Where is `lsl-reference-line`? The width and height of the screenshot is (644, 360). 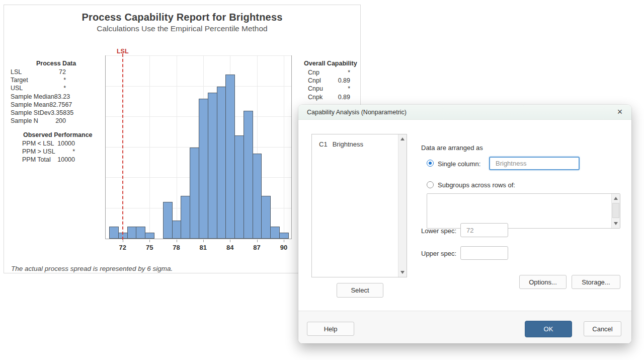 lsl-reference-line is located at coordinates (123, 147).